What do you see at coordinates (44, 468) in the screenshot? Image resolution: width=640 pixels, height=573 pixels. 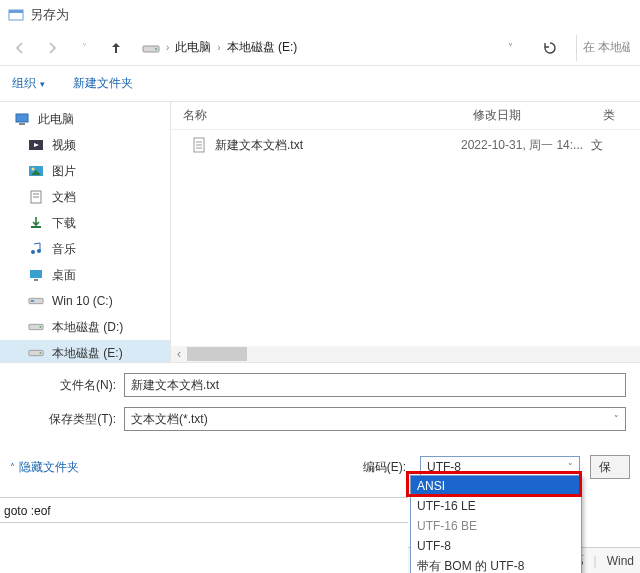 I see `hide-folders-toggle: ˄ 隐藏文件夹` at bounding box center [44, 468].